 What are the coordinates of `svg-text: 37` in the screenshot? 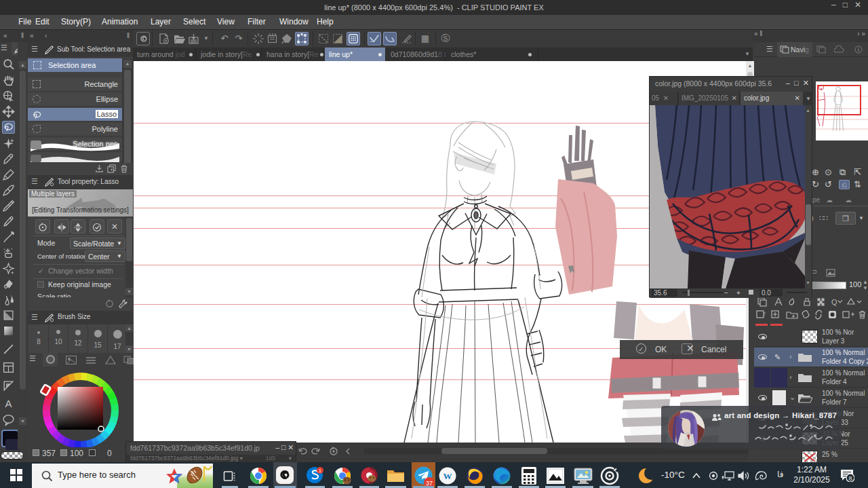 It's located at (429, 483).